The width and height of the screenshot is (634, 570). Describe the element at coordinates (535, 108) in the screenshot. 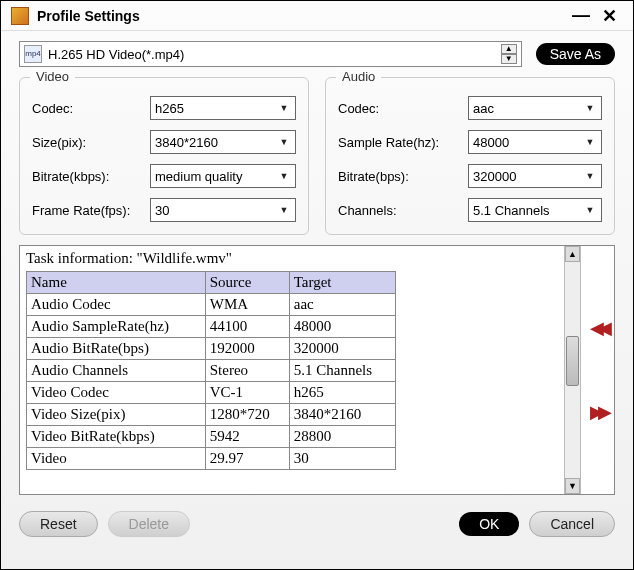

I see `audio-codec-select: aac▼` at that location.